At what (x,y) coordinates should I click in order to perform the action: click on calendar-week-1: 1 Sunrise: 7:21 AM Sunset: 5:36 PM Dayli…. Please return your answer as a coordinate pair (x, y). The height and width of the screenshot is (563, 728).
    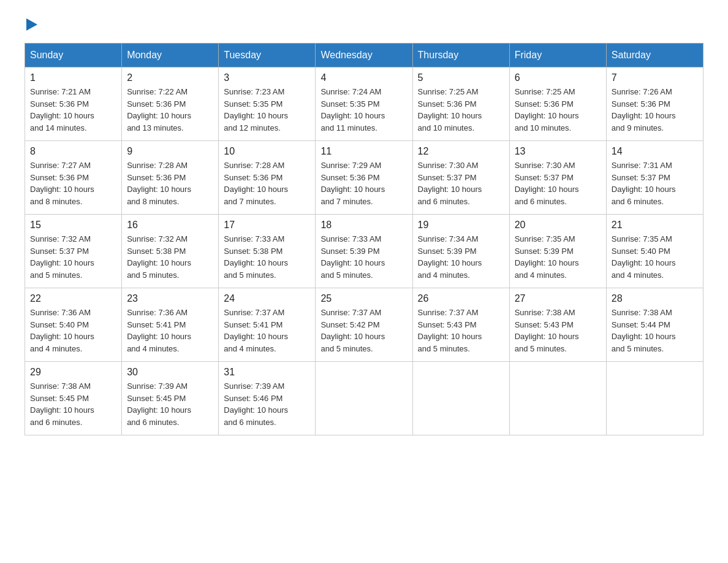
    Looking at the image, I should click on (364, 104).